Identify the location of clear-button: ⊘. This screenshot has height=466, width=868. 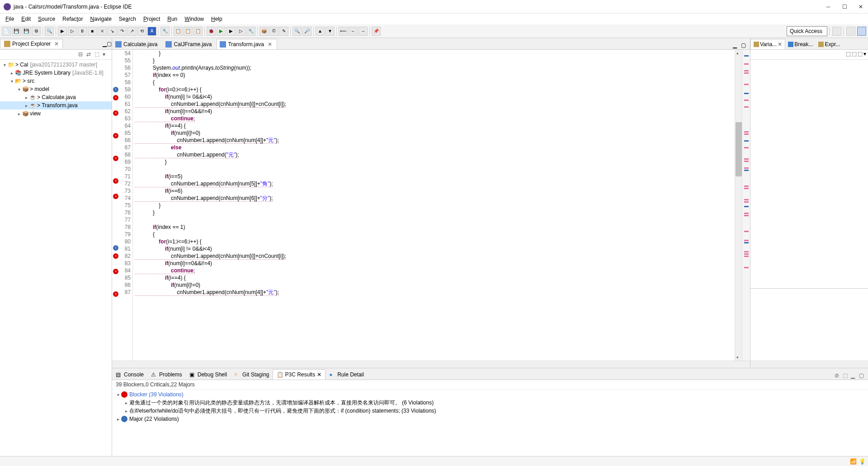
(838, 376).